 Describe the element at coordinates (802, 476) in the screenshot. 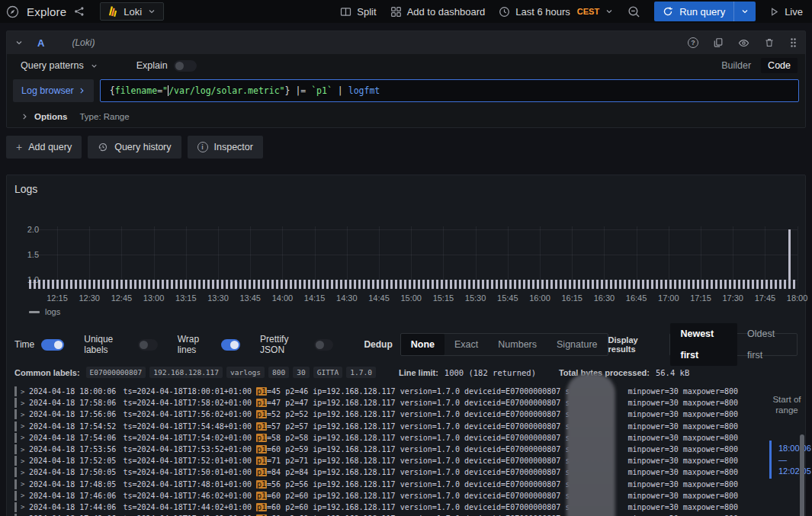

I see `logs-scrollbar-thumb` at that location.